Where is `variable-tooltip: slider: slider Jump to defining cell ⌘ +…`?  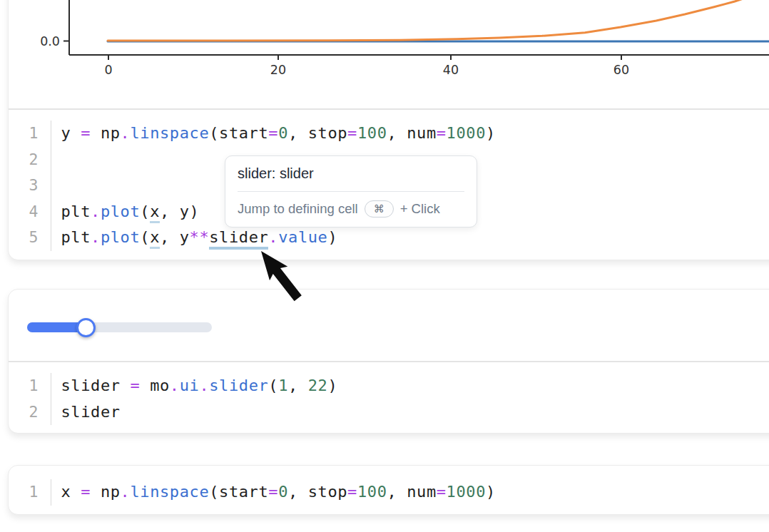 variable-tooltip: slider: slider Jump to defining cell ⌘ +… is located at coordinates (351, 191).